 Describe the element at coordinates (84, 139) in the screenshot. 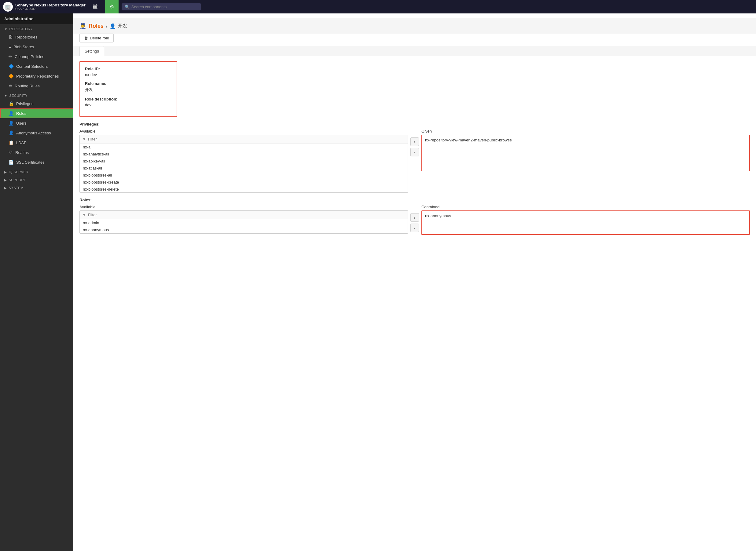

I see `filter-icon: ▼` at that location.